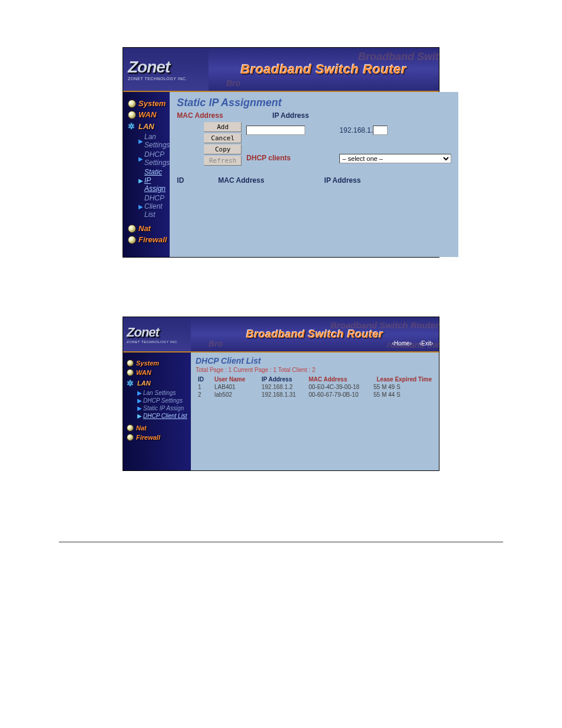 The image size is (562, 728). What do you see at coordinates (223, 160) in the screenshot?
I see `refresh-button: Refresh` at bounding box center [223, 160].